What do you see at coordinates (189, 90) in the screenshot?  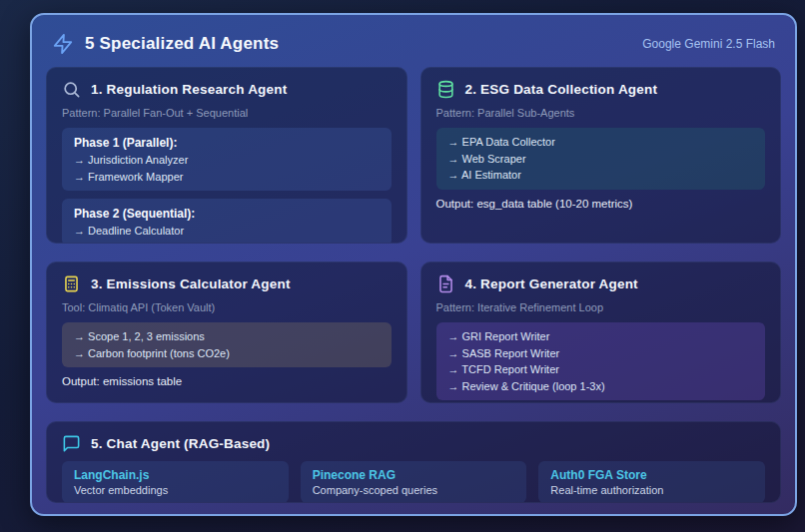 I see `card-title: 1. Regulation Research Agent` at bounding box center [189, 90].